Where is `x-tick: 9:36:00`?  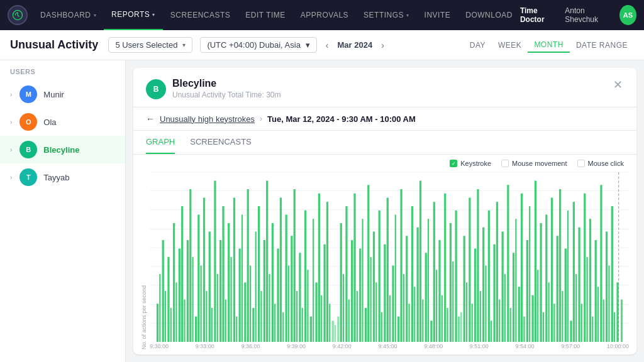
x-tick: 9:36:00 is located at coordinates (250, 346).